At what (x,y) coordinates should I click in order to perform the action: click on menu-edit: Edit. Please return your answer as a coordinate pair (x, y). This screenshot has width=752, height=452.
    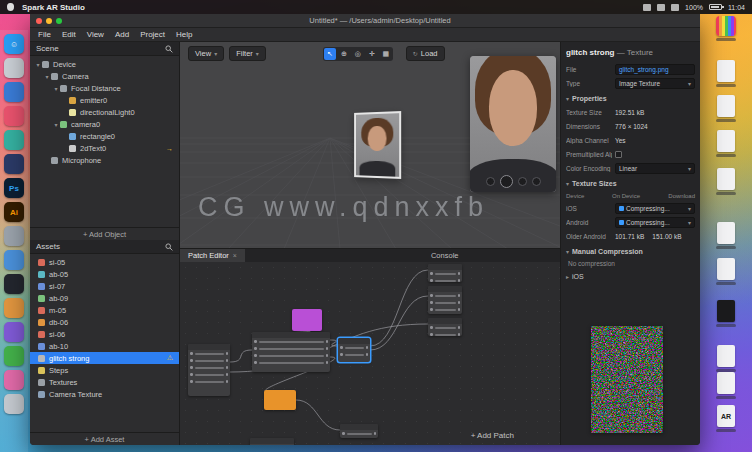
    Looking at the image, I should click on (69, 34).